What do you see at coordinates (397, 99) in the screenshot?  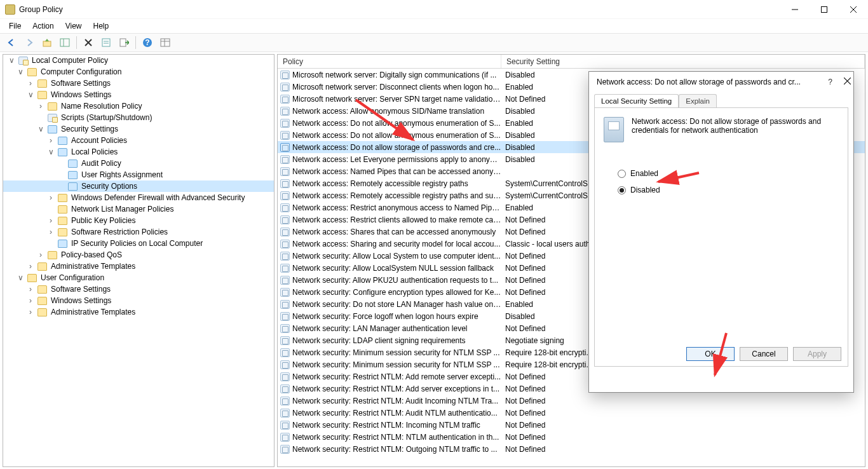 I see `policy-name: Microsoft network server: Server SPN tar…` at bounding box center [397, 99].